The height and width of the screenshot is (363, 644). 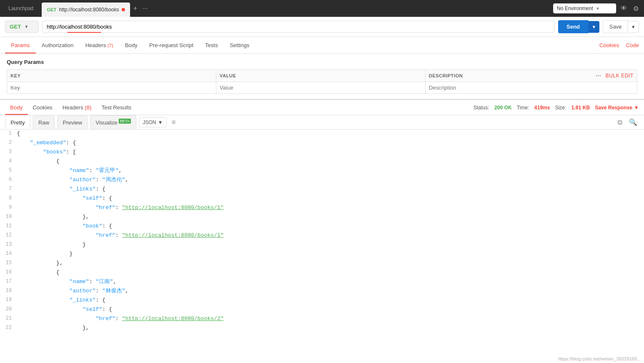 I want to click on line-content: }, so click(x=330, y=254).